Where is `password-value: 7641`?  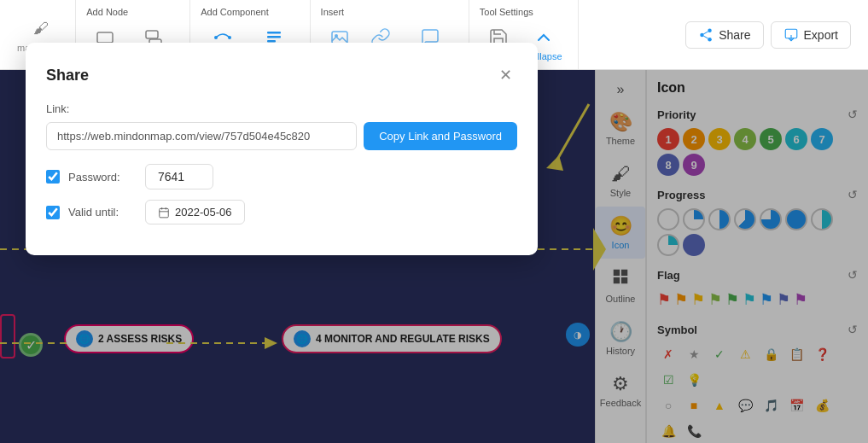 password-value: 7641 is located at coordinates (179, 177).